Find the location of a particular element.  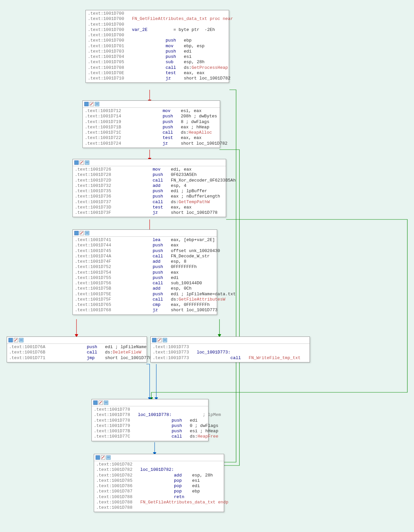

basic-block-3: .text:1001D726 mov edi, eax .text:1001D7… is located at coordinates (149, 188).